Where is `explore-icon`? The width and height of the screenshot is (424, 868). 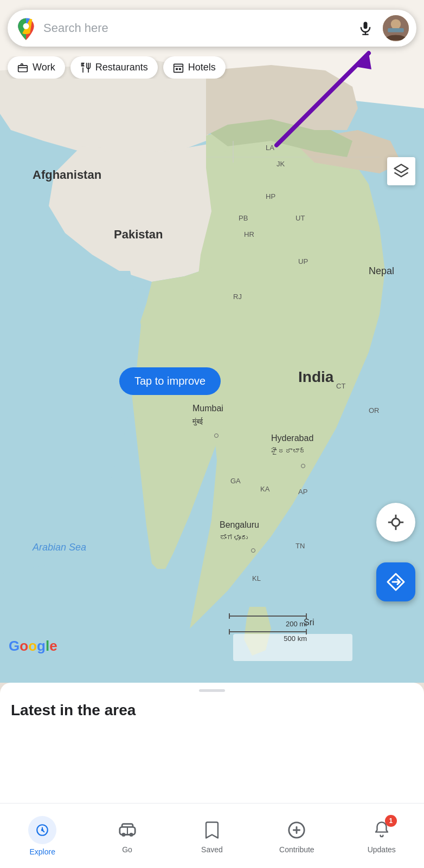 explore-icon is located at coordinates (42, 830).